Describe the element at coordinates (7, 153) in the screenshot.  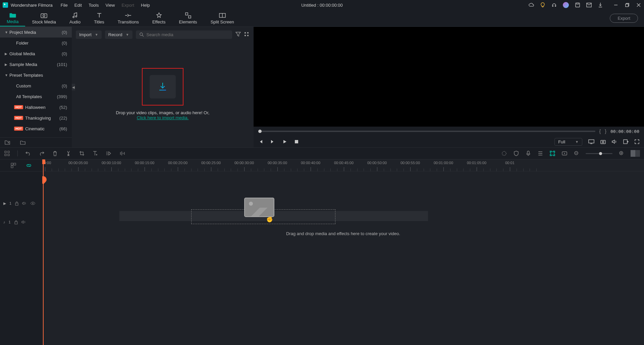
I see `templates-icon` at that location.